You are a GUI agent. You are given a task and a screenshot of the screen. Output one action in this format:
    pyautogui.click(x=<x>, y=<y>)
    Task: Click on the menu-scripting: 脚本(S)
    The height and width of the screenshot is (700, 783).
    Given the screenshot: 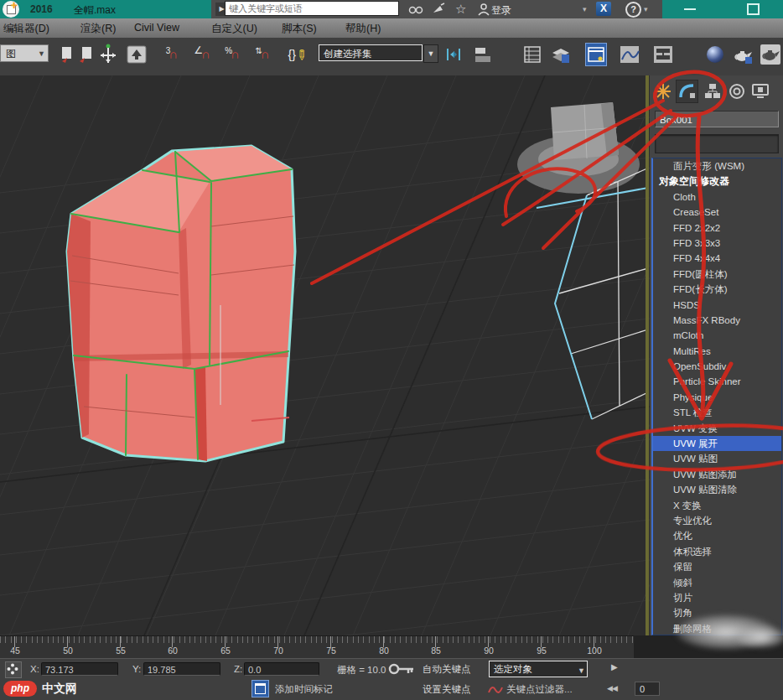 What is the action you would take?
    pyautogui.click(x=299, y=29)
    